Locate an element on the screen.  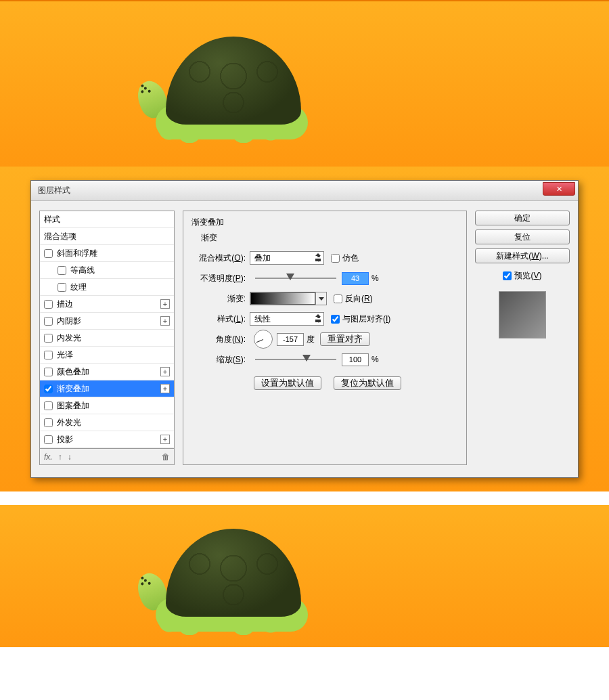
gradient-dropdown-icon is located at coordinates (321, 299).